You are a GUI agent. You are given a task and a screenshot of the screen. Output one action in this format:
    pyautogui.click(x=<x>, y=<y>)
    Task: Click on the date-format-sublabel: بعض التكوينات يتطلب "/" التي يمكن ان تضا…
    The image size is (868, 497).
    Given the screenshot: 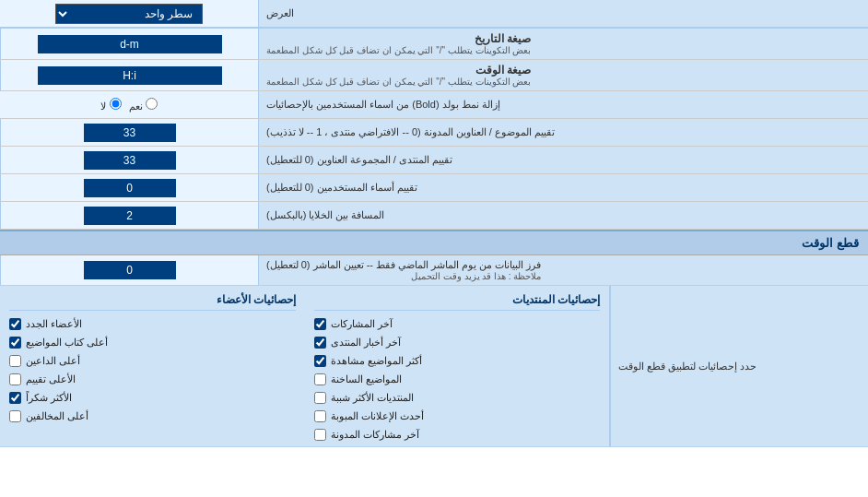 What is the action you would take?
    pyautogui.click(x=398, y=50)
    